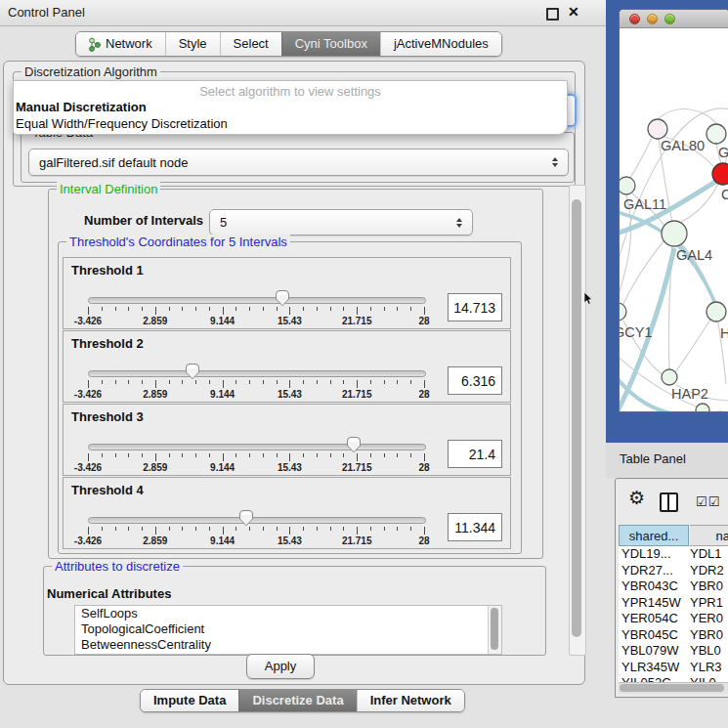  I want to click on checkbox-icons: ☑☑, so click(707, 502).